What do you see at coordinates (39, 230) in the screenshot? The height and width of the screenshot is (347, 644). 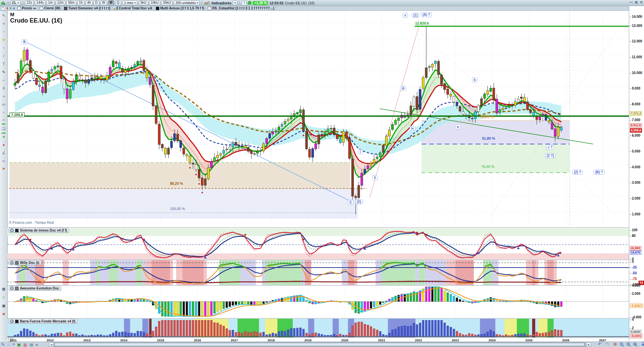 I see `panel-tab-0: ✕Sistema de trenes Doc v4 (f f)` at bounding box center [39, 230].